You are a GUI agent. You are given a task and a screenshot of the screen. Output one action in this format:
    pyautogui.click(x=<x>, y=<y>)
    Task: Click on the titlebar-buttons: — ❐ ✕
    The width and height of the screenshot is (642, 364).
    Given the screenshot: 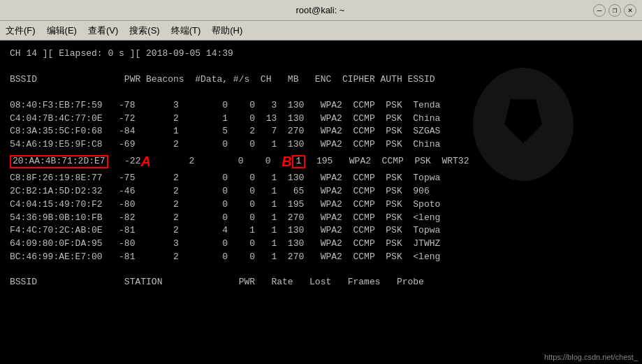 What is the action you would take?
    pyautogui.click(x=615, y=10)
    